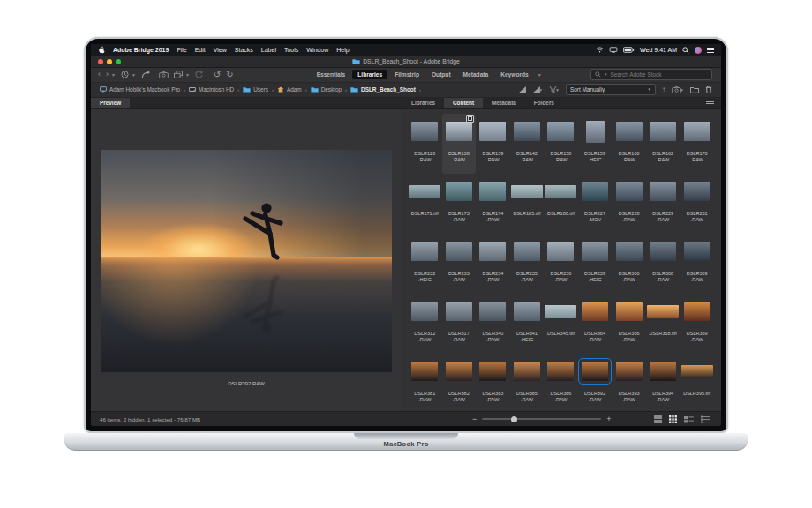  I want to click on grid-item-dslr393raw: DSLR393.RAW, so click(628, 383).